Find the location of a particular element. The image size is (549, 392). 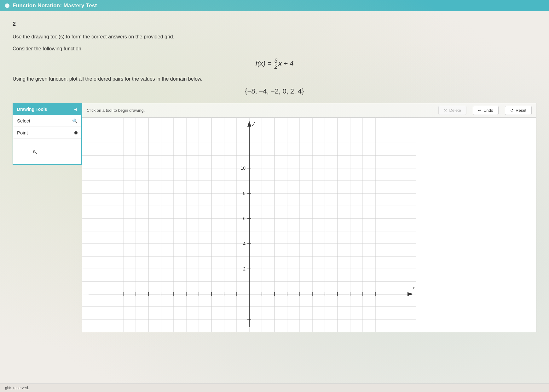

mouse-cursor-icon: ↖ is located at coordinates (35, 152).